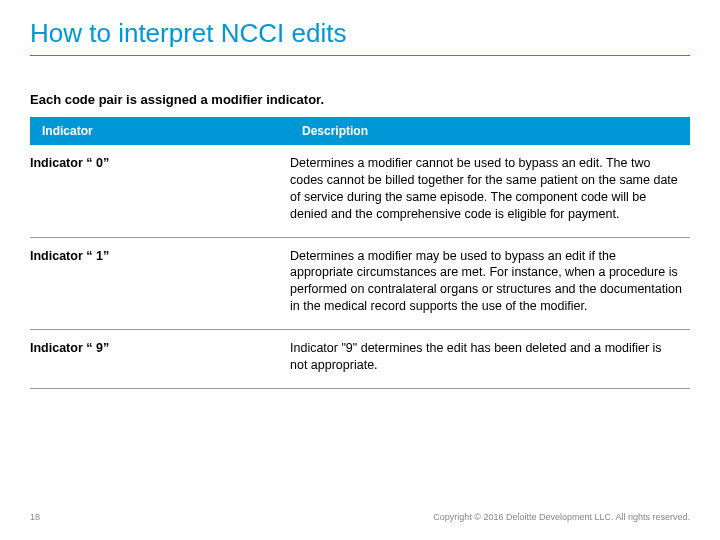  I want to click on page-number: 18, so click(35, 517).